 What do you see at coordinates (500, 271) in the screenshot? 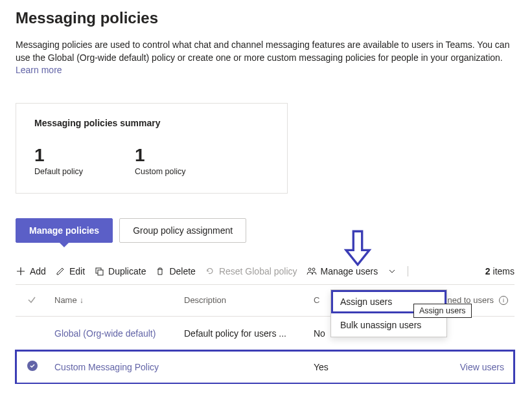
I see `items-count: 2 items` at bounding box center [500, 271].